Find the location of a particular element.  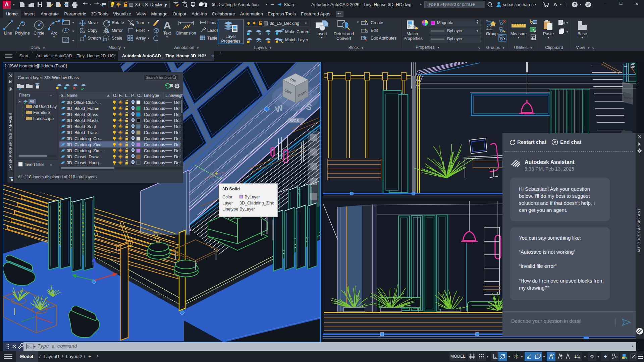

svg-text: 3D_Bifold_Seal is located at coordinates (81, 127).